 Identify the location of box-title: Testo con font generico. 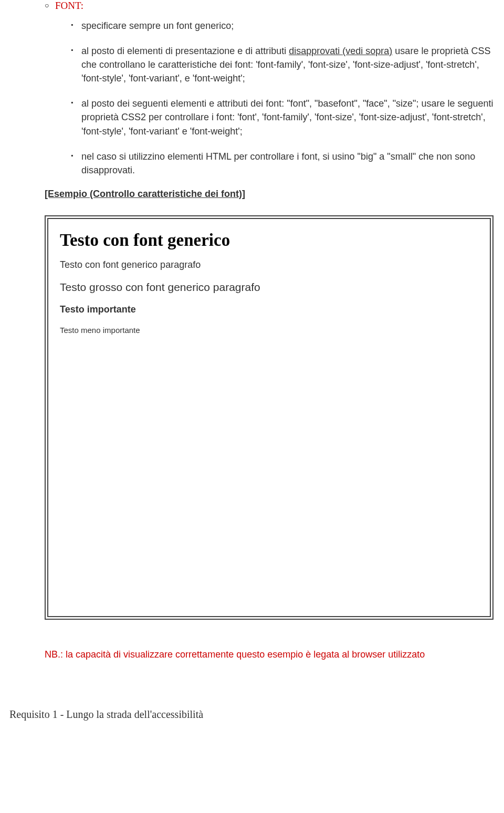
(269, 241).